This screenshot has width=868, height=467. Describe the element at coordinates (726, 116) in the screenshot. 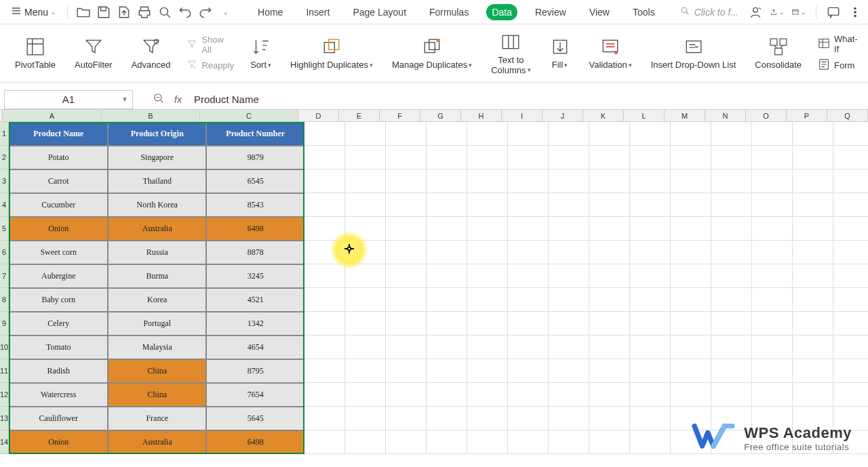

I see `col-header-N: N` at that location.